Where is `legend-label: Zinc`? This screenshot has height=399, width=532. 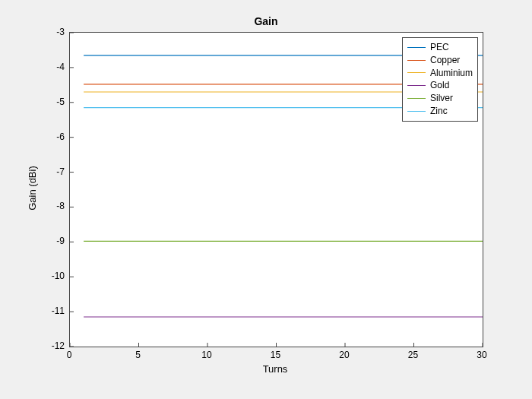
legend-label: Zinc is located at coordinates (439, 111).